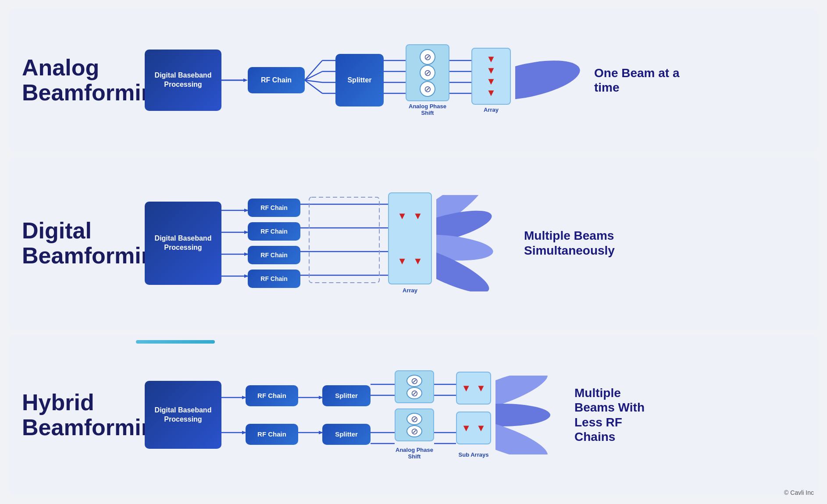  What do you see at coordinates (276, 80) in the screenshot?
I see `analog-rf-chain-box: RF Chain` at bounding box center [276, 80].